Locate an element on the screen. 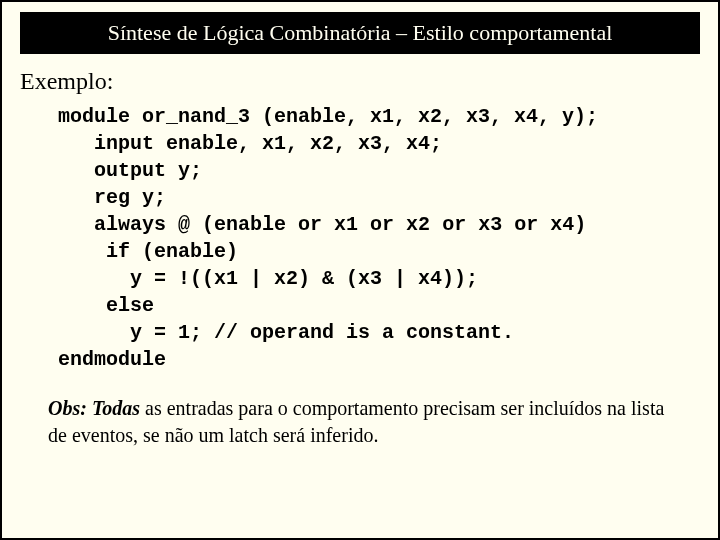  code-line-1: module or_nand_3 (enable, x1, x2, x3, x4… is located at coordinates (388, 116).